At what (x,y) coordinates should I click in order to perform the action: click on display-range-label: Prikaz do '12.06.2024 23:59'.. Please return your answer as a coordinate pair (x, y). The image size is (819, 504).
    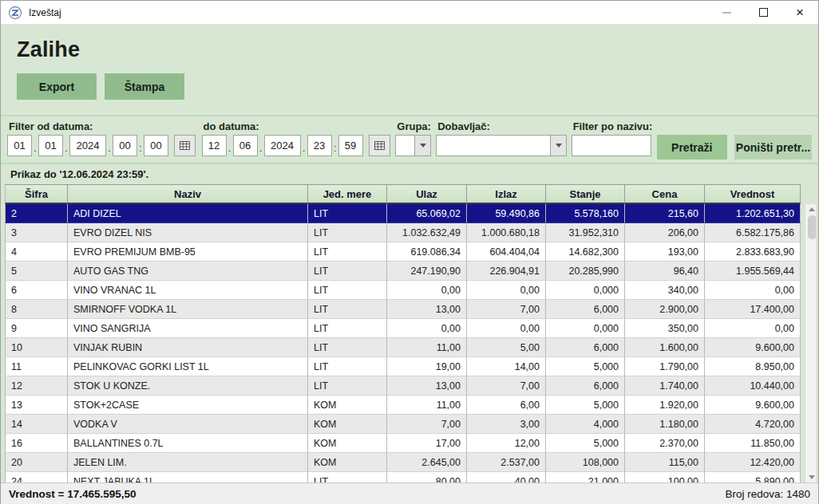
    Looking at the image, I should click on (410, 174).